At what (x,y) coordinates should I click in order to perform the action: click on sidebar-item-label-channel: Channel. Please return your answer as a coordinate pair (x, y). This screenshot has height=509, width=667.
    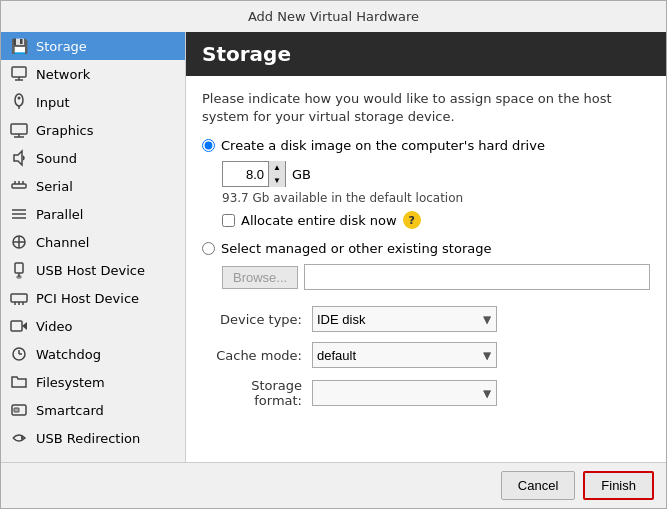
    Looking at the image, I should click on (62, 242).